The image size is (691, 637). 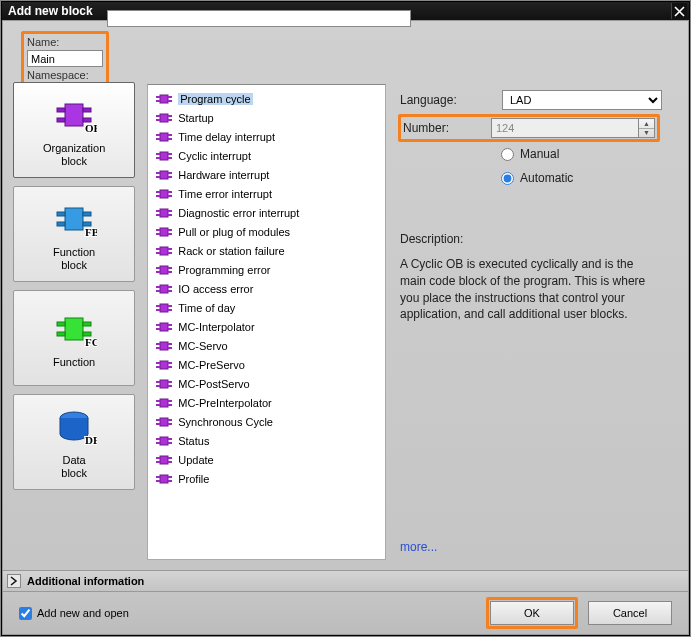 I want to click on list-item: Startup, so click(x=266, y=118).